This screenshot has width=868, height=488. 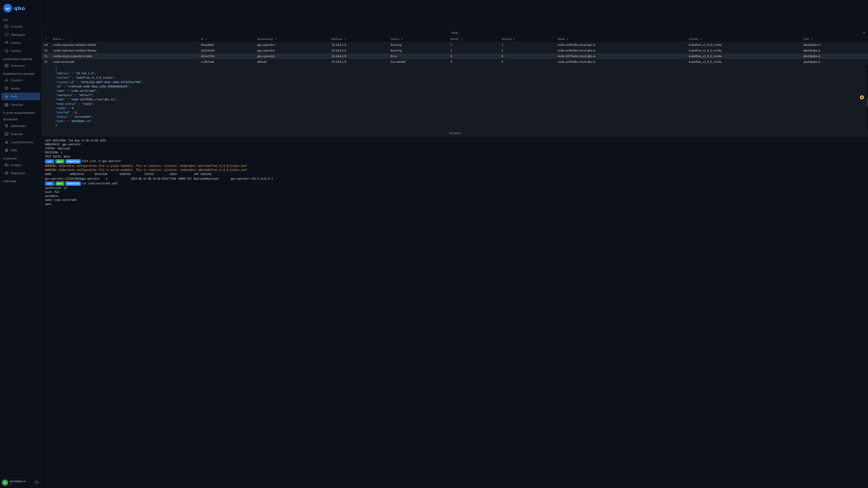 I want to click on cell-user: qbot@qbo.io, so click(x=834, y=51).